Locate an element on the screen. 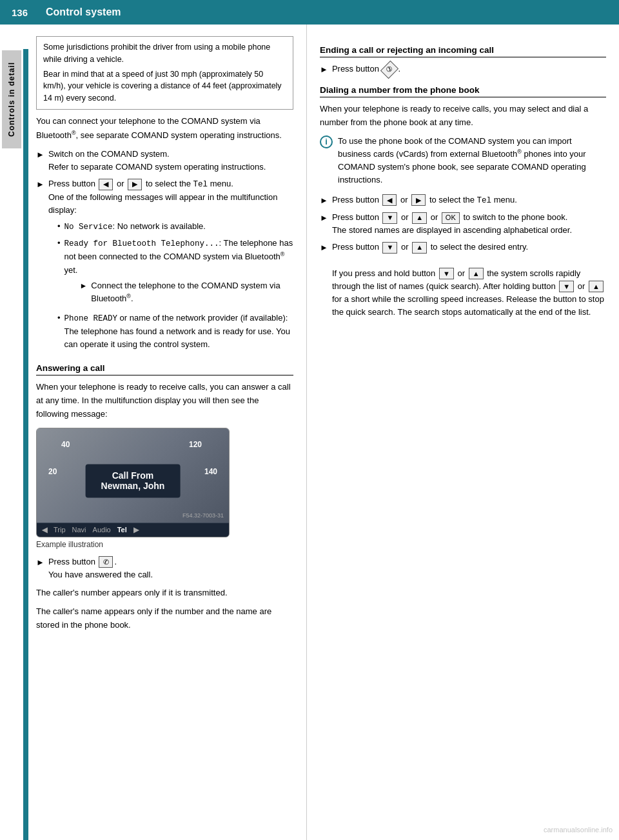 The width and height of the screenshot is (619, 840). left-instructions: ► Switch on the COMAND system. Refer to … is located at coordinates (165, 252).